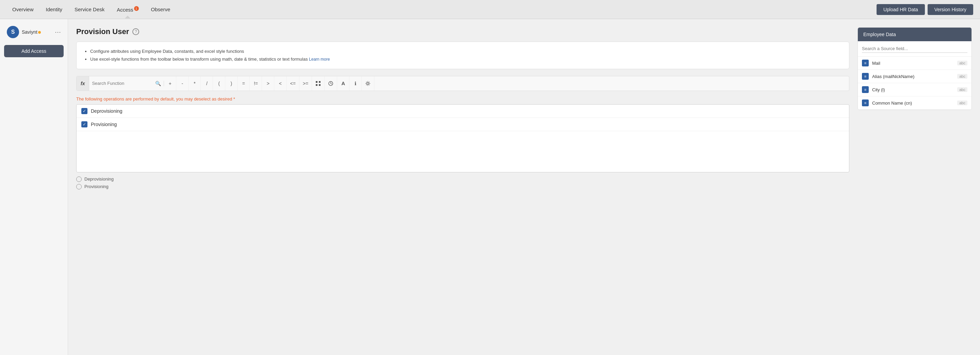  I want to click on version-history-button: Version History, so click(950, 10).